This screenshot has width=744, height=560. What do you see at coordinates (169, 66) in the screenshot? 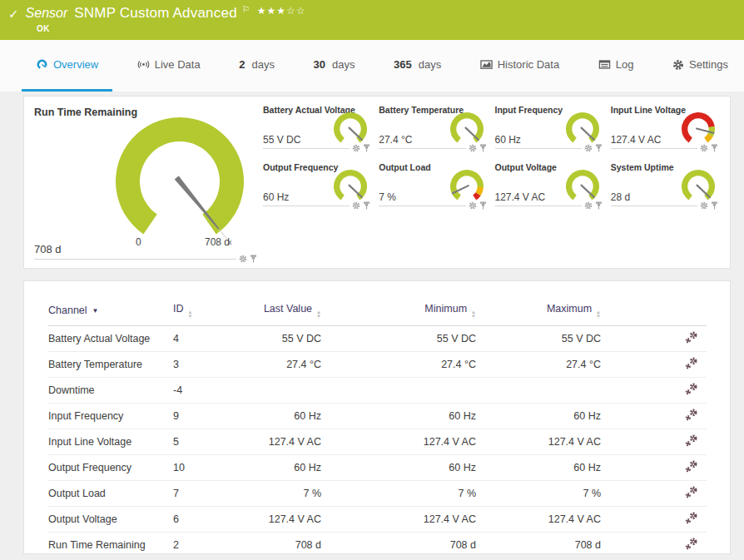
I see `tab-live-data: Live Data` at bounding box center [169, 66].